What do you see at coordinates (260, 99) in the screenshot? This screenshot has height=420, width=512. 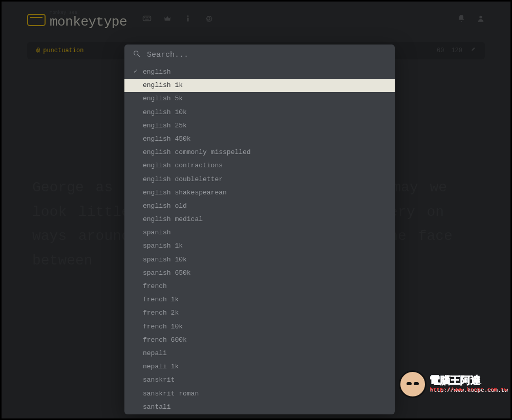 I see `language-option: english 5k` at bounding box center [260, 99].